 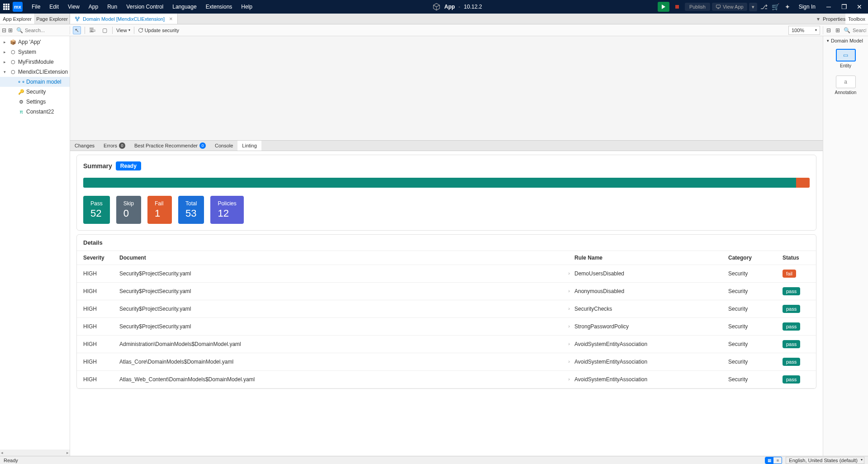 I want to click on cell-rule: StrongPasswordPolicy, so click(x=651, y=327).